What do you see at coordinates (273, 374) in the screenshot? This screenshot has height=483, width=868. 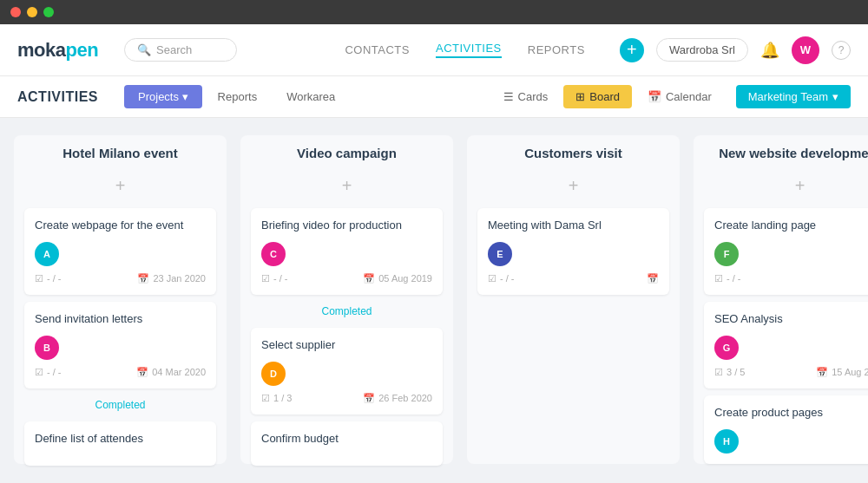 I see `avatar: D` at bounding box center [273, 374].